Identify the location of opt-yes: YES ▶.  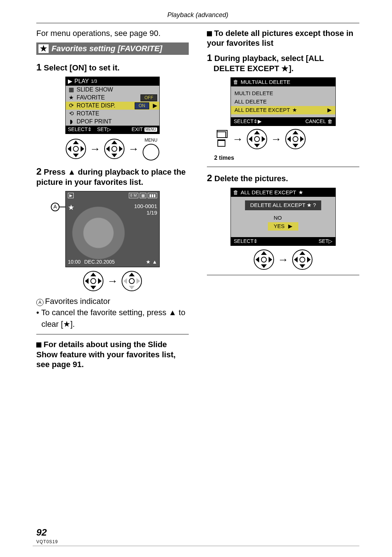
(283, 227).